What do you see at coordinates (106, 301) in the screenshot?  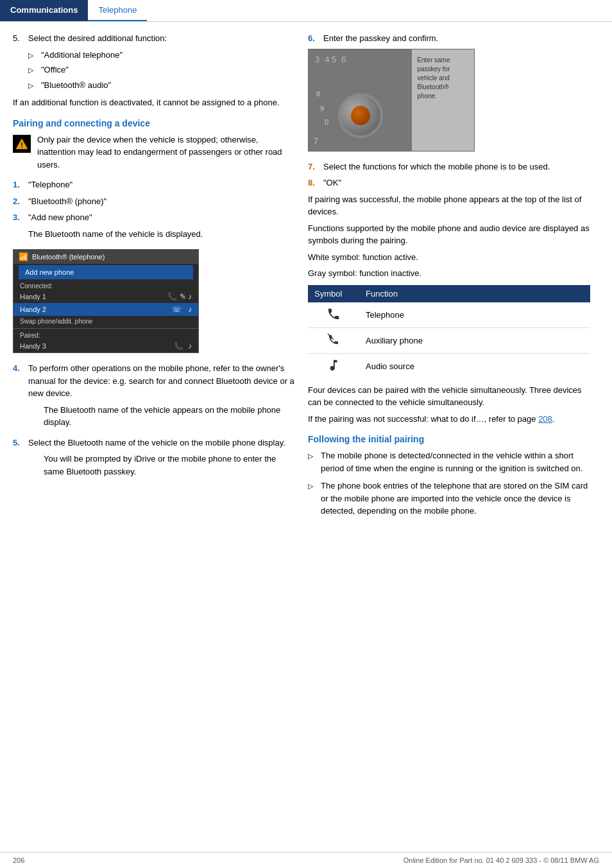 I see `bluetooth-screen: 📶 Bluetooth® (telephone) Add new phone C…` at bounding box center [106, 301].